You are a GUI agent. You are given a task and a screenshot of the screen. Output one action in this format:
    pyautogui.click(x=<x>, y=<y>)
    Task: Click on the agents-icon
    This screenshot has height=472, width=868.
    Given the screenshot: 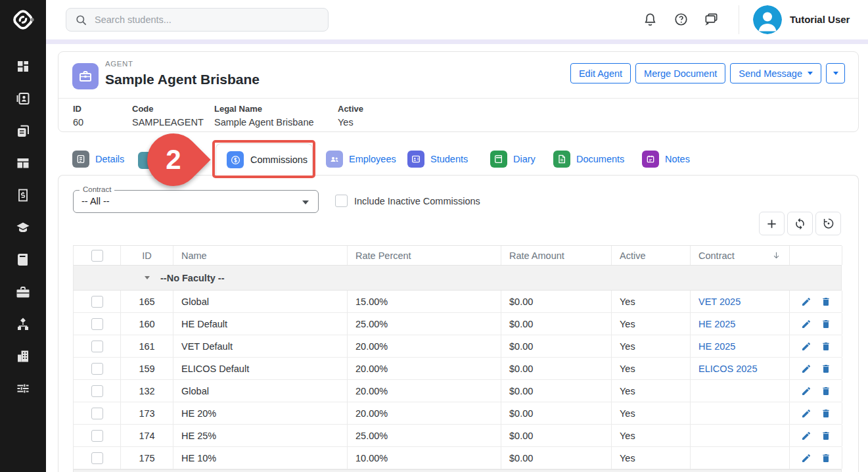 What is the action you would take?
    pyautogui.click(x=23, y=292)
    